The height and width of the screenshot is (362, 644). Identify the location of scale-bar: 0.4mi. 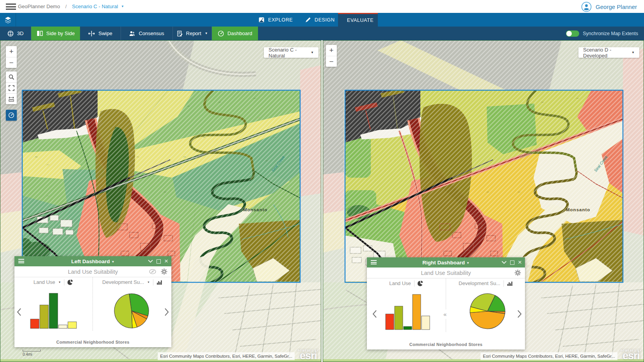
(32, 353).